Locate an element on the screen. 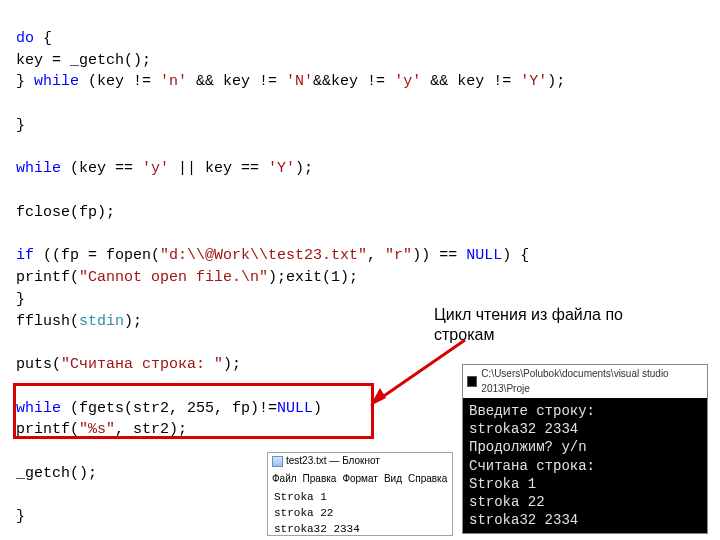 This screenshot has height=540, width=720. annotation-line: строкам is located at coordinates (528, 335).